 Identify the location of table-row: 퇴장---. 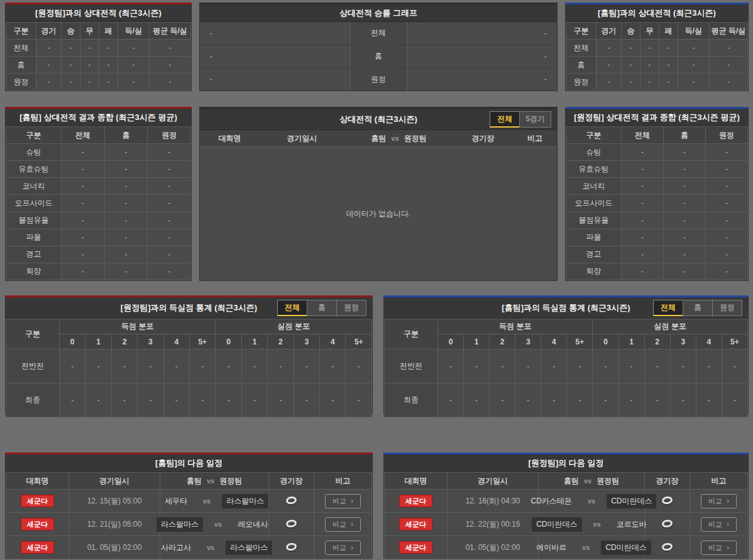
(657, 272).